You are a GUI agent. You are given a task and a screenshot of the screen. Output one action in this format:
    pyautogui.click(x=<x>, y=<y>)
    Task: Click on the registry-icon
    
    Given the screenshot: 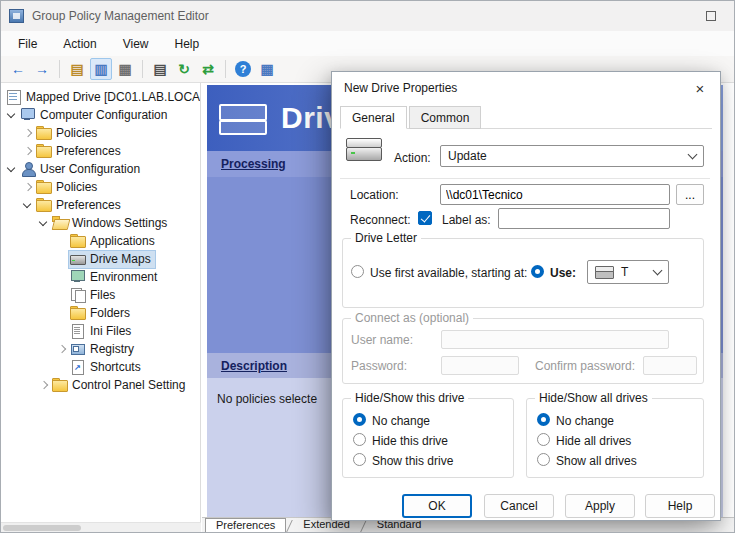 What is the action you would take?
    pyautogui.click(x=78, y=349)
    